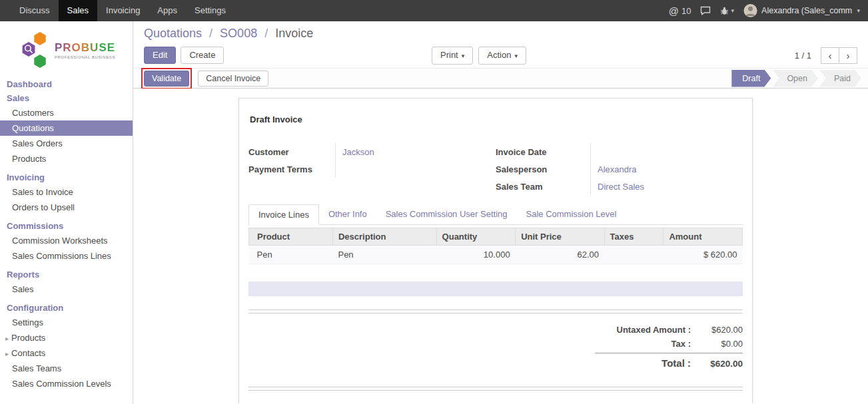  I want to click on invoice-date-value, so click(666, 152).